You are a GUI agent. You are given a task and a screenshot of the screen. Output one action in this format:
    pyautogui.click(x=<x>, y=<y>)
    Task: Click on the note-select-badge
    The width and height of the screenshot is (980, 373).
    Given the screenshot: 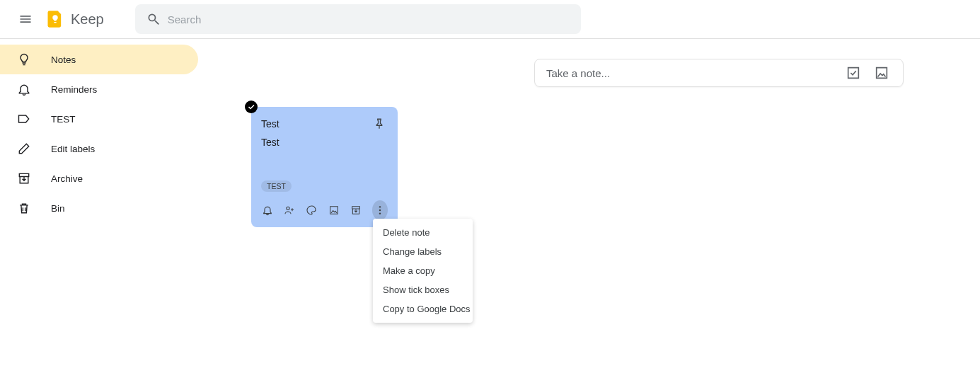 What is the action you would take?
    pyautogui.click(x=251, y=107)
    